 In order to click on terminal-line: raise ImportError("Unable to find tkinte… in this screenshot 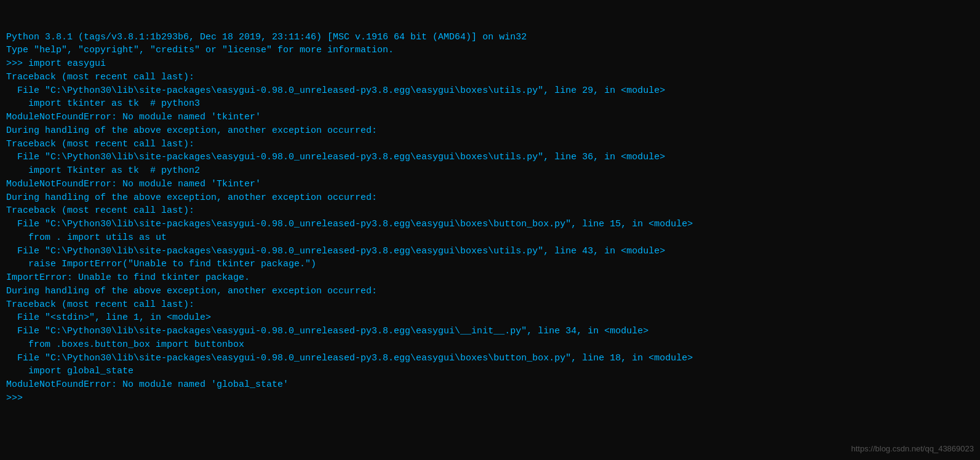, I will do `click(490, 264)`.